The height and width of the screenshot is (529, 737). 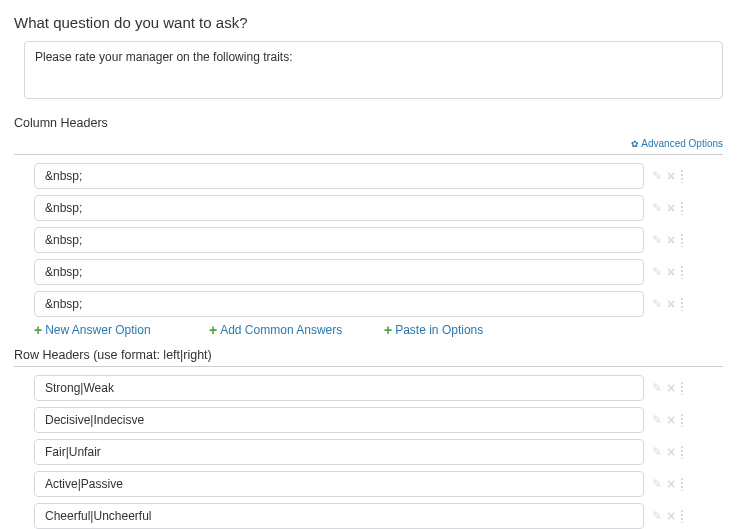 What do you see at coordinates (98, 330) in the screenshot?
I see `new-answer-option-label: New Answer Option` at bounding box center [98, 330].